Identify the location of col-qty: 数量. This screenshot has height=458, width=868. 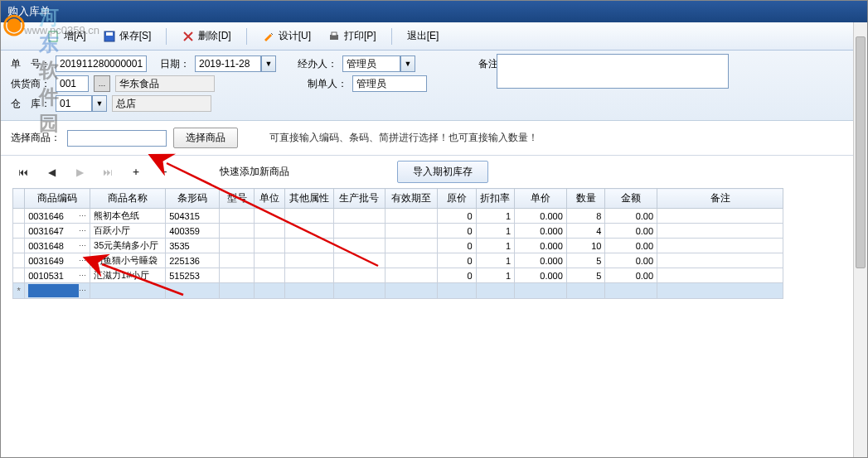
(585, 199).